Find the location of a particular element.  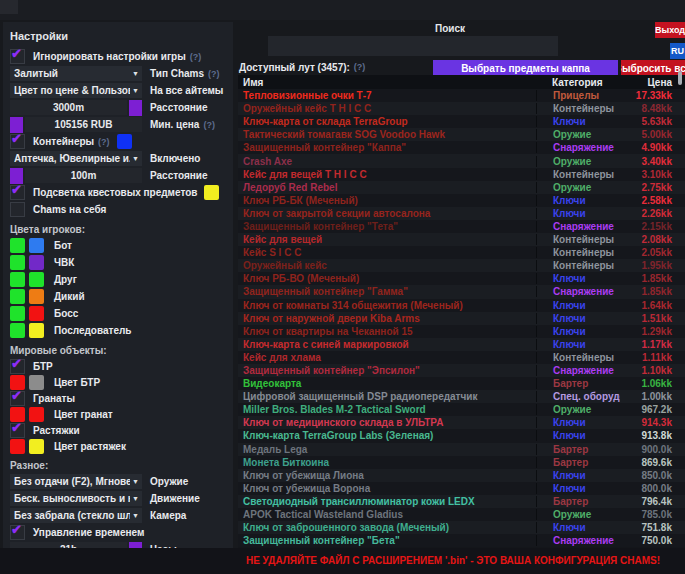

slider-thumb is located at coordinates (136, 108).